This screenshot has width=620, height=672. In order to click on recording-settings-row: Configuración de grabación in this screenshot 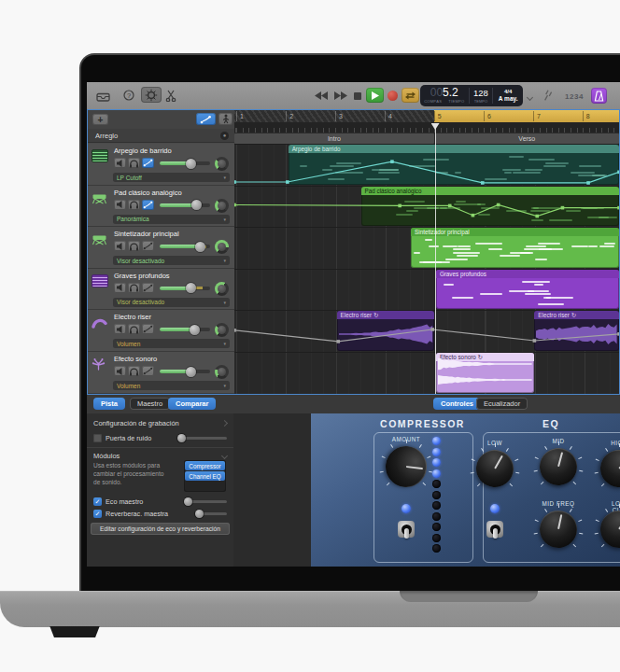, I will do `click(161, 424)`.